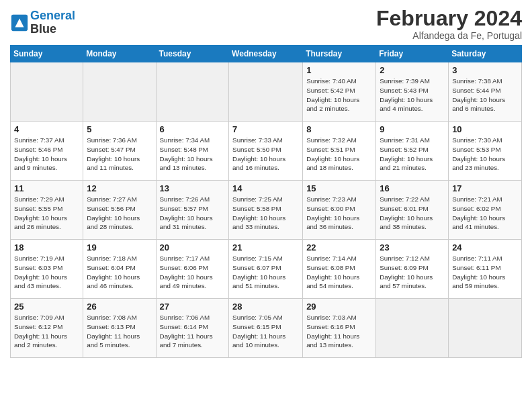  What do you see at coordinates (485, 247) in the screenshot?
I see `day-number: 24` at bounding box center [485, 247].